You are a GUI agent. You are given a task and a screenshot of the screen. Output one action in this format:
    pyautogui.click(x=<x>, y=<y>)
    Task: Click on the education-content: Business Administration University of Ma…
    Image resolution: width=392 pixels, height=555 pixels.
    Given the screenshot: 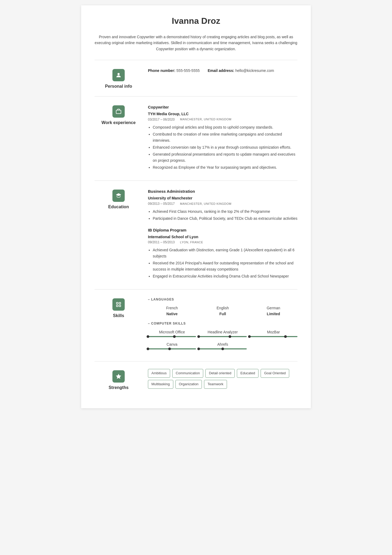 What is the action you would take?
    pyautogui.click(x=223, y=235)
    